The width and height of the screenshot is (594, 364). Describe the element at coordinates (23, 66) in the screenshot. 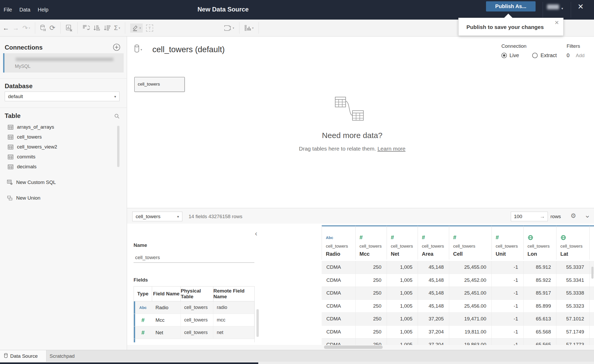

I see `connection-type-label: MySQL` at that location.